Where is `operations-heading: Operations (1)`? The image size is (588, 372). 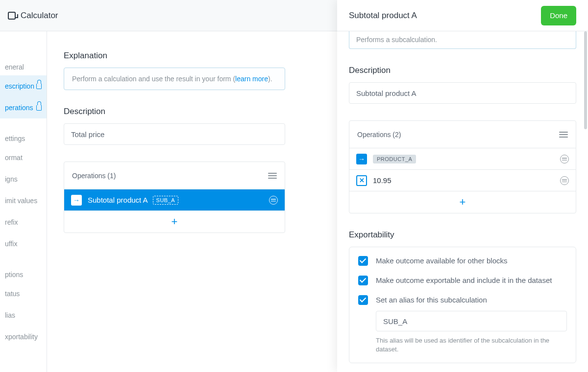
operations-heading: Operations (1) is located at coordinates (94, 176).